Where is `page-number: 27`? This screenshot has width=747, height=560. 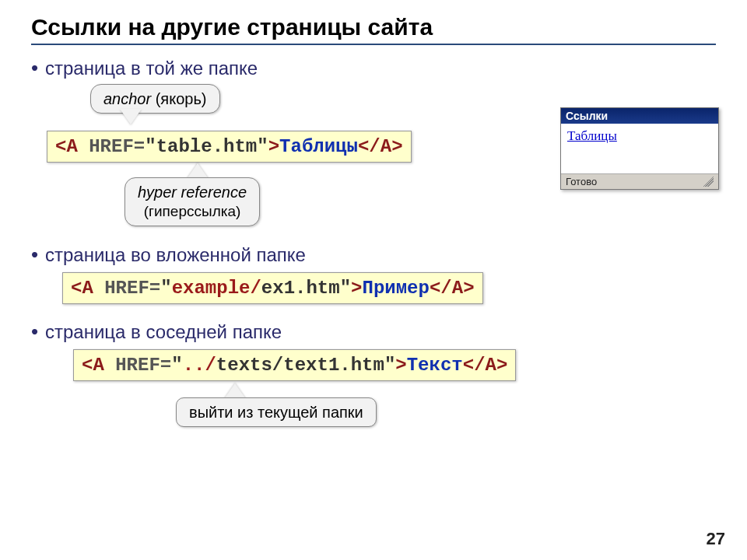 page-number: 27 is located at coordinates (716, 539).